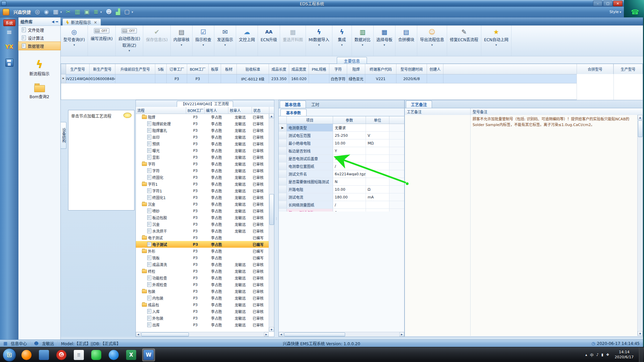 This screenshot has width=644, height=362. Describe the element at coordinates (78, 69) in the screenshot. I see `main-col-1: 生产型号` at that location.